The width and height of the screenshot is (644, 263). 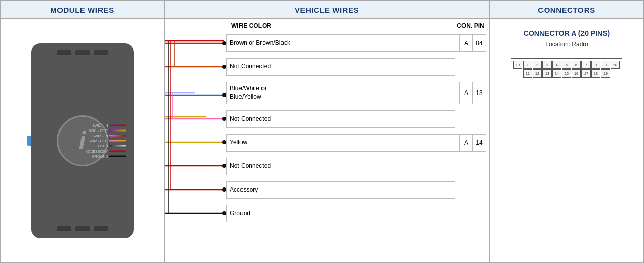 What do you see at coordinates (340, 214) in the screenshot?
I see `wire-label-8: Ground` at bounding box center [340, 214].